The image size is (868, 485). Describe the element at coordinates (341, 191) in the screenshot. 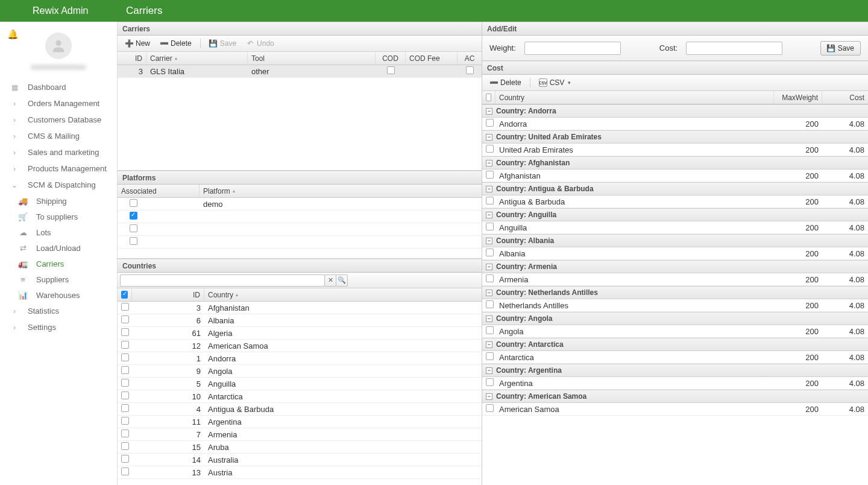

I see `col-platform: Platform` at that location.